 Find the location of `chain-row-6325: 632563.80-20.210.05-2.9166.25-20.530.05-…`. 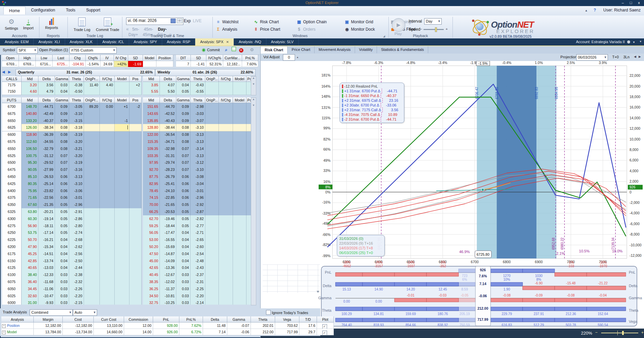

chain-row-6325: 632563.80-20.210.05-2.9166.25-20.530.05-… is located at coordinates (129, 212).